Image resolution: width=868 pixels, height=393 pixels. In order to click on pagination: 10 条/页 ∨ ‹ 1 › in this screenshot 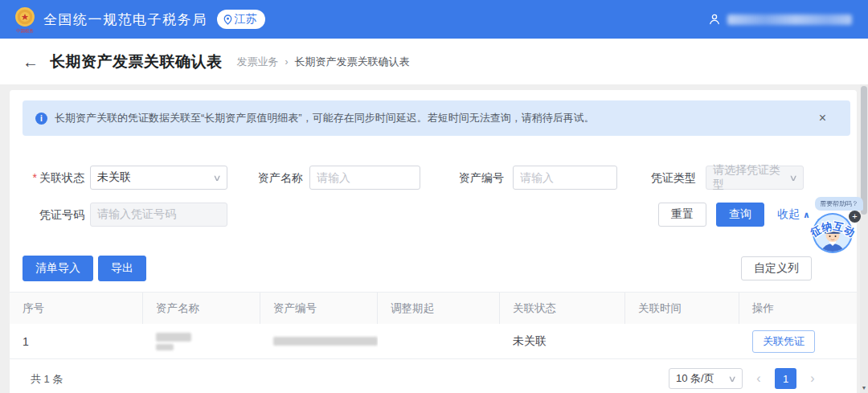, I will do `click(743, 379)`.